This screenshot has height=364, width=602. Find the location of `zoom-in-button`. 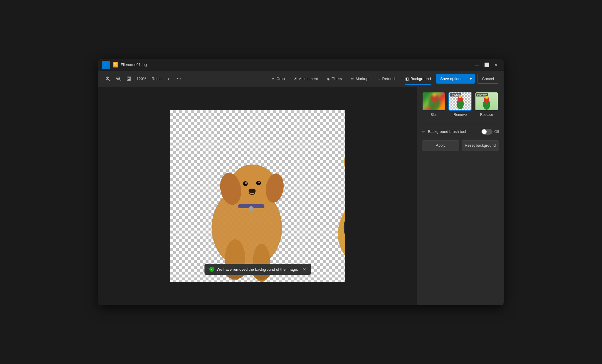

zoom-in-button is located at coordinates (108, 79).